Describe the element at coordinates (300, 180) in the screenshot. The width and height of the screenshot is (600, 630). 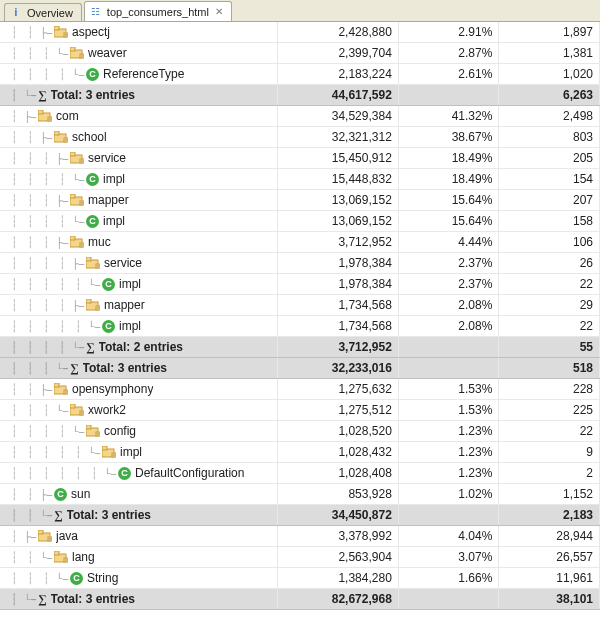
I see `tree-row: └–Cimpl15,448,83218.49%154` at that location.